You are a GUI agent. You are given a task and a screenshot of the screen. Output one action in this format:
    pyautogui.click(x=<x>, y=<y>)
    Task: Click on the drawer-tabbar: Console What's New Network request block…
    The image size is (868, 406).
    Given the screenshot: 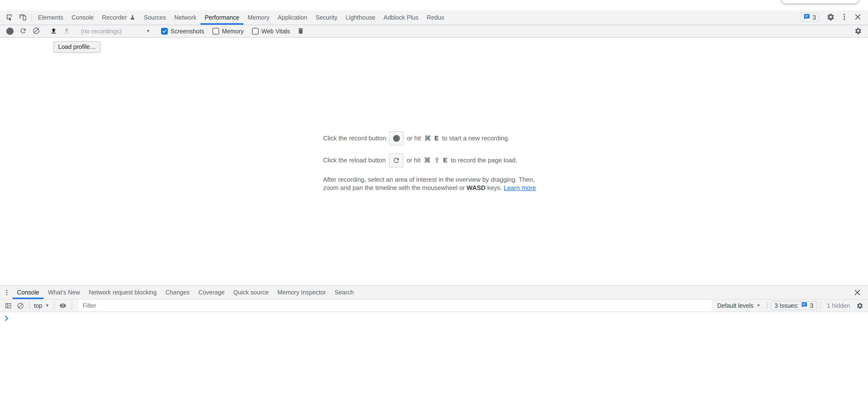 What is the action you would take?
    pyautogui.click(x=434, y=292)
    